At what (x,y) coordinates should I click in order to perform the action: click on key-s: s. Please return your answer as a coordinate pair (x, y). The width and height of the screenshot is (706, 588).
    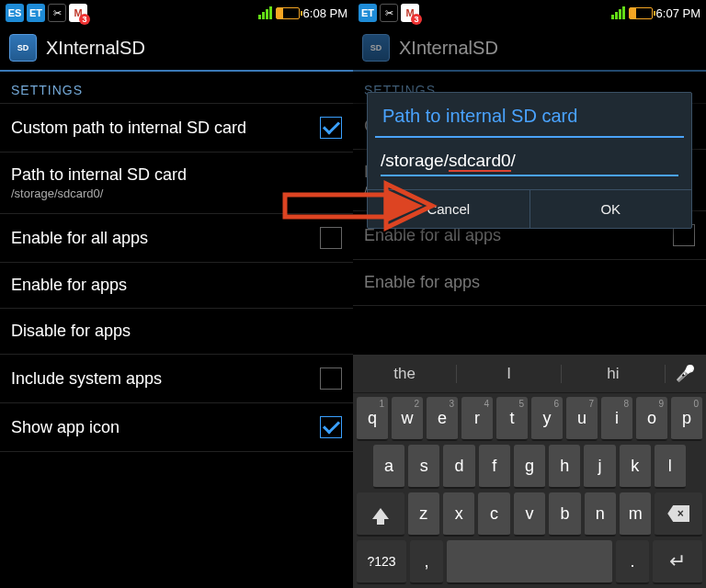
    Looking at the image, I should click on (424, 467).